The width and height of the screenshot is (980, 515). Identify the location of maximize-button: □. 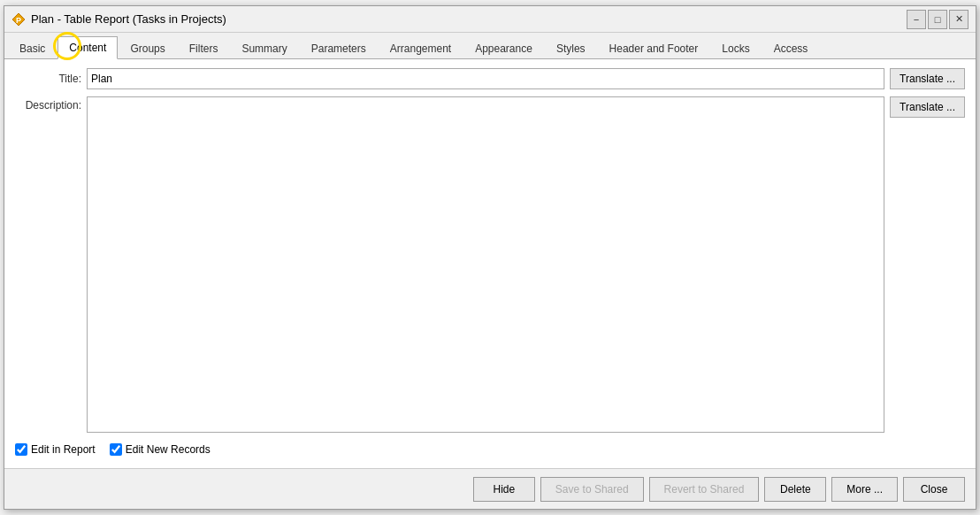
(938, 19).